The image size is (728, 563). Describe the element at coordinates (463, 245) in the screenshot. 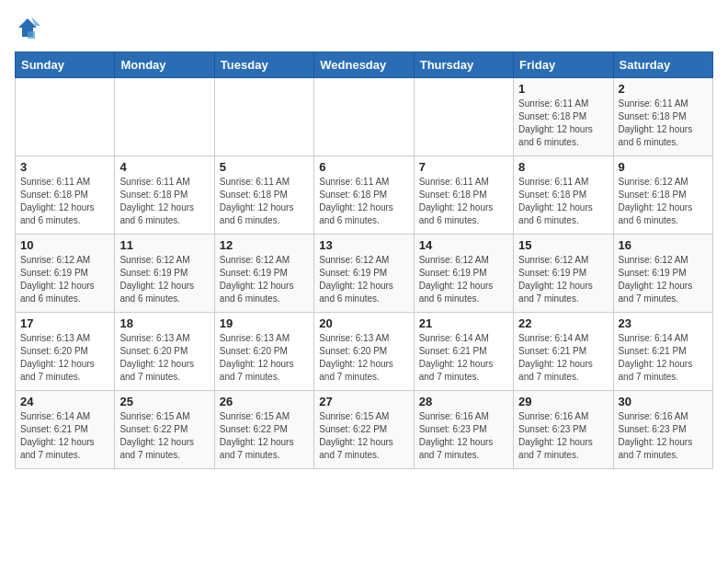

I see `day-number: 14` at that location.